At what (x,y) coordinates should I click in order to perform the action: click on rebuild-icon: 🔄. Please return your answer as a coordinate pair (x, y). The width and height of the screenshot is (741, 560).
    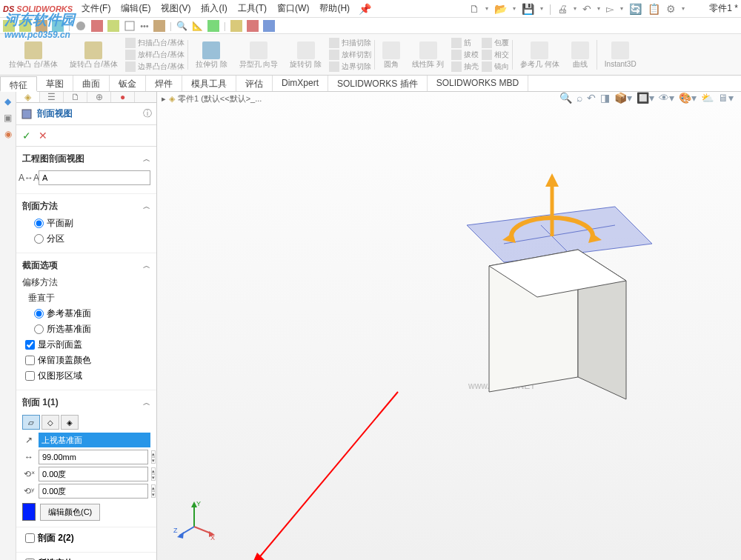
    Looking at the image, I should click on (636, 9).